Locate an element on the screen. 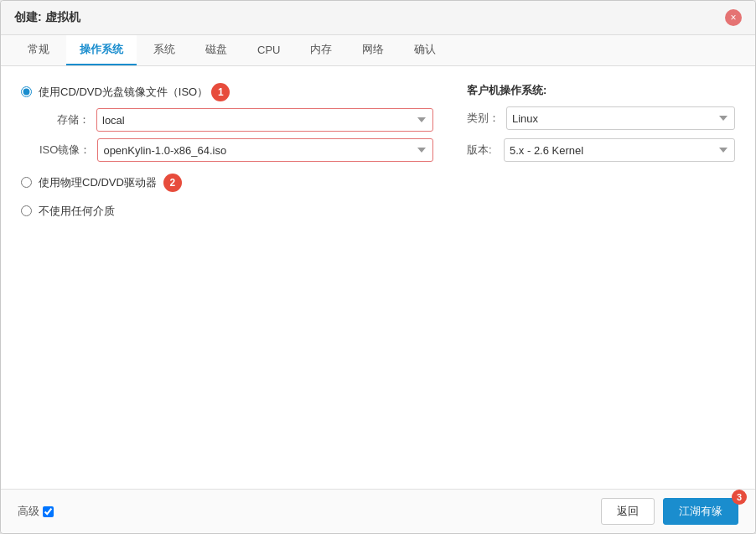 Image resolution: width=756 pixels, height=534 pixels. iso-label: ISO镜像： is located at coordinates (65, 150).